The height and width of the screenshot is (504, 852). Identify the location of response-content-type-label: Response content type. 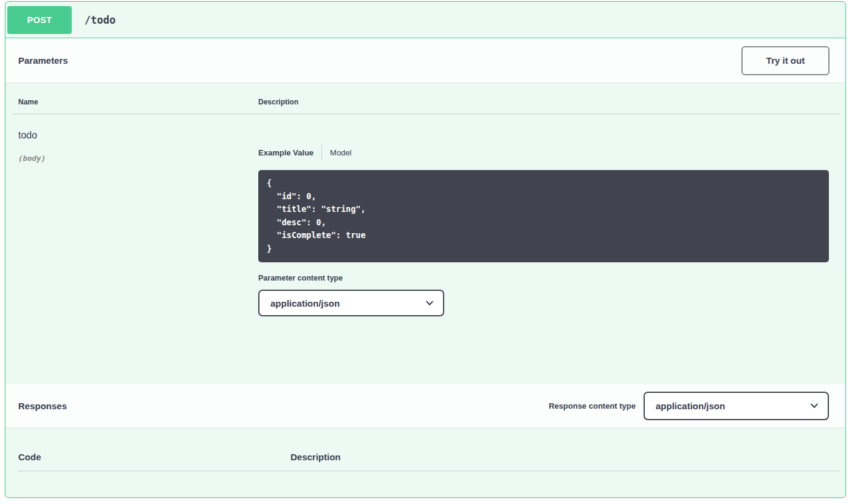
(592, 406).